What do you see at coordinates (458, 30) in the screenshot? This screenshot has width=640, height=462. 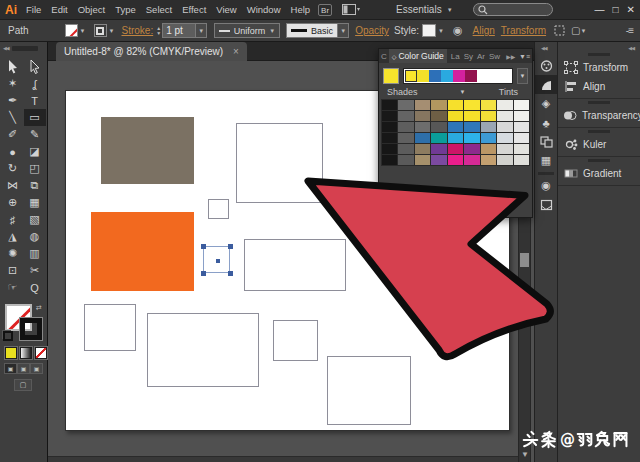 I see `recolor-artwork-icon: ◉` at bounding box center [458, 30].